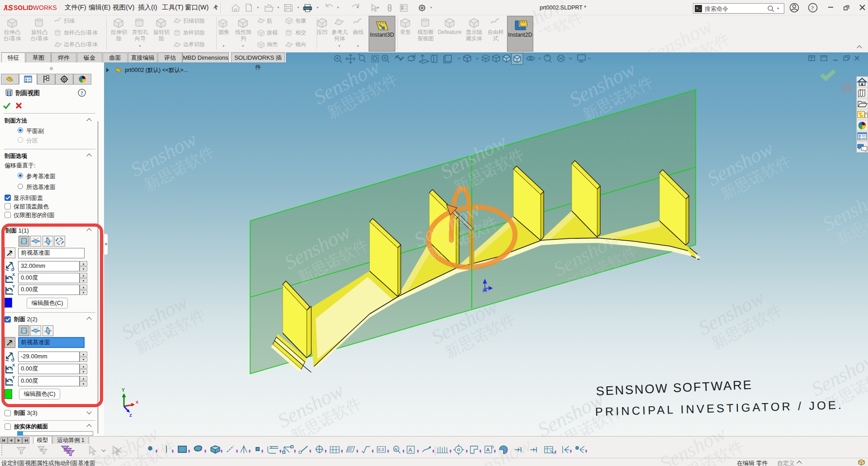 The image size is (868, 466). I want to click on svg-text: Z, so click(131, 415).